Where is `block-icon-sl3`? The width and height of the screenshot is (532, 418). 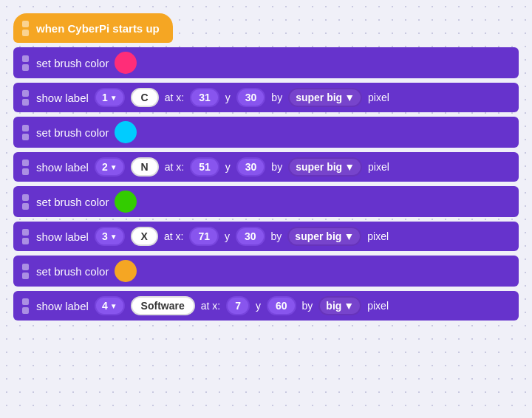 block-icon-sl3 is located at coordinates (25, 236).